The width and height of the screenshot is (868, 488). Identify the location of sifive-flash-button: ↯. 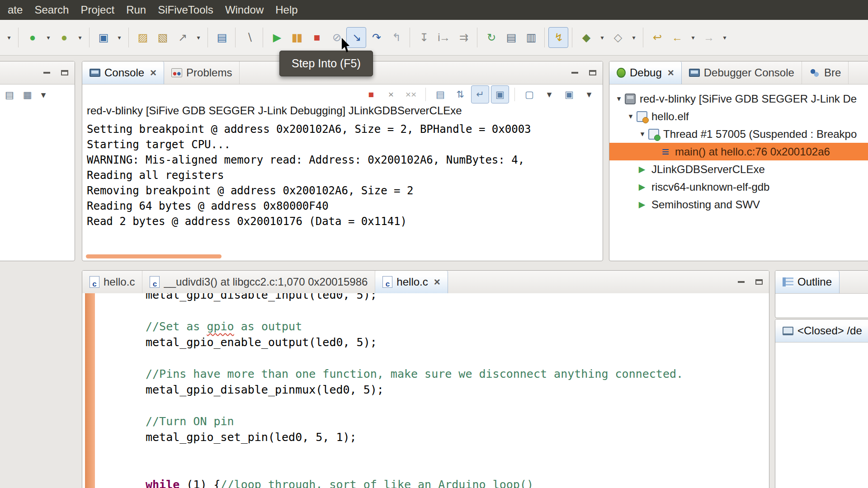
(558, 38).